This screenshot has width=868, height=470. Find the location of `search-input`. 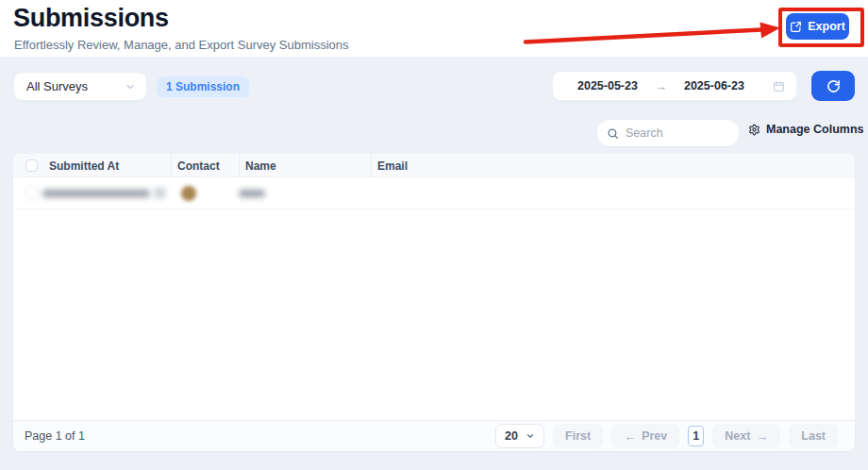

search-input is located at coordinates (677, 133).